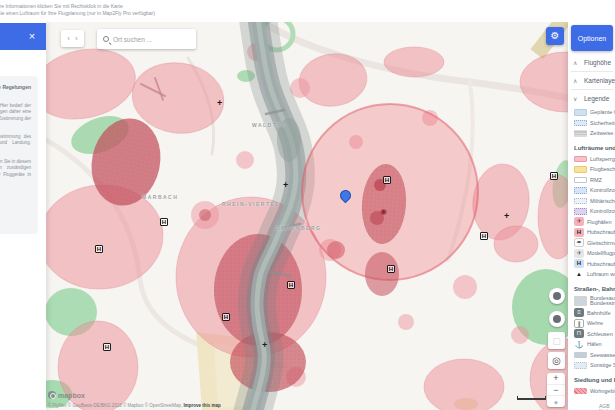 The height and width of the screenshot is (410, 615). What do you see at coordinates (556, 379) in the screenshot?
I see `zoom-in-button: +` at bounding box center [556, 379].